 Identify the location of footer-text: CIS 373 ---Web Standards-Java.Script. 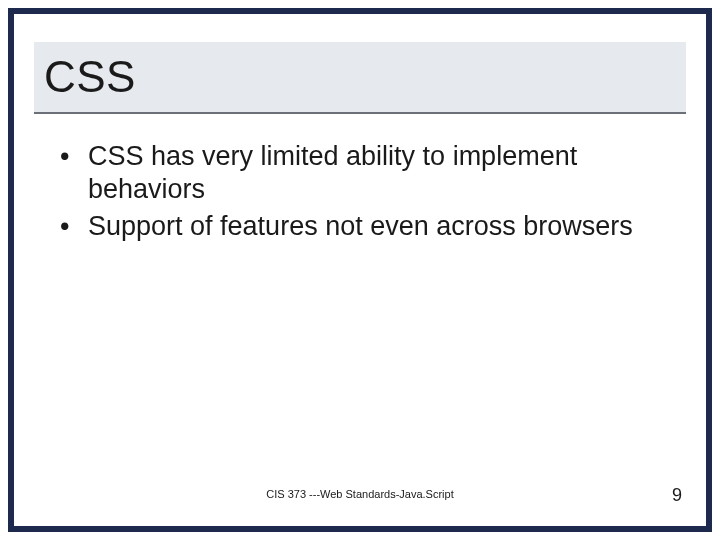
(360, 494).